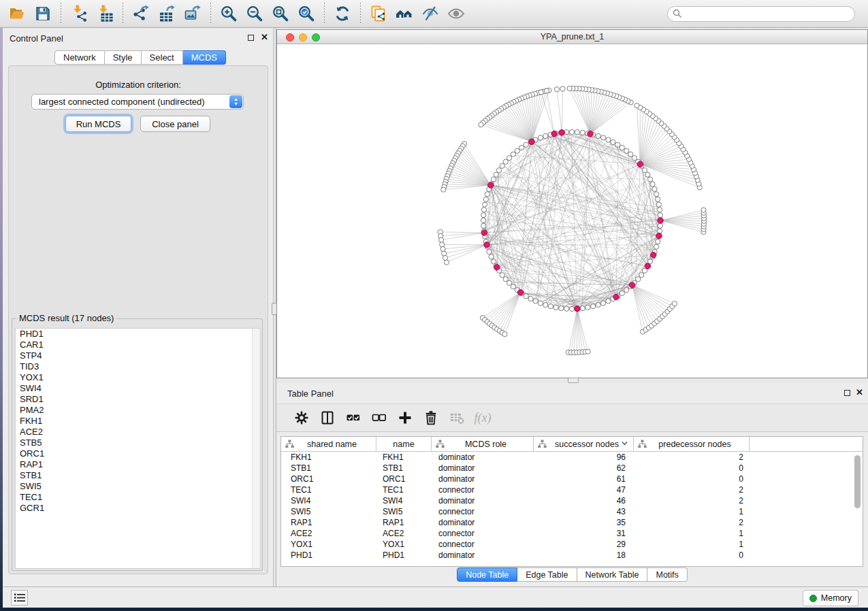 This screenshot has height=611, width=868. I want to click on result-node: GCR1, so click(138, 508).